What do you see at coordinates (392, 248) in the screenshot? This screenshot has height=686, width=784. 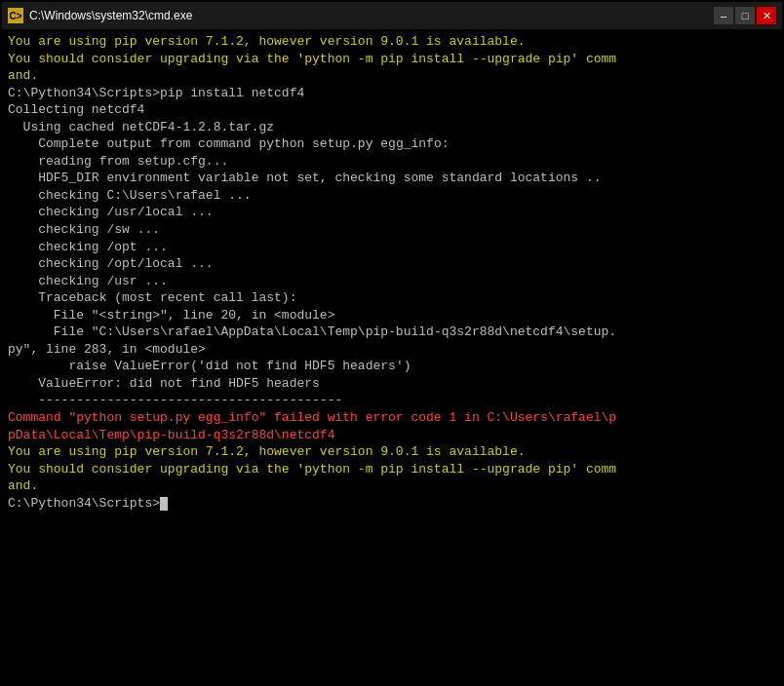 I see `terminal-line: checking /opt ...` at bounding box center [392, 248].